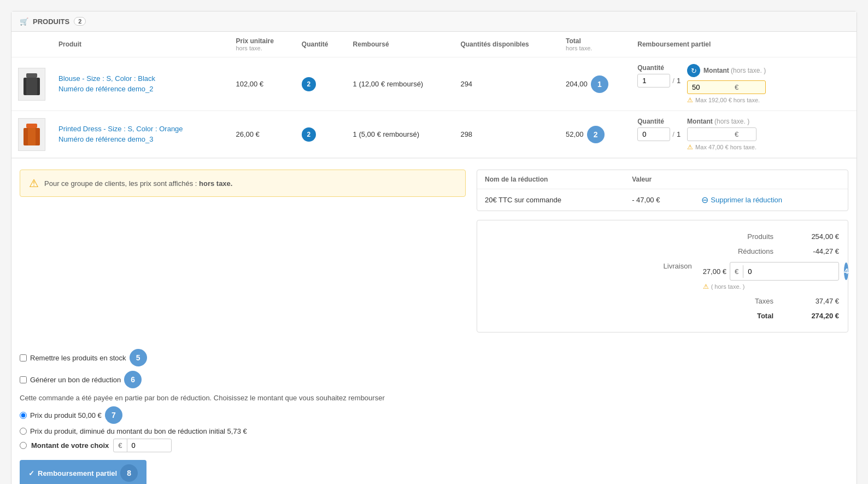  What do you see at coordinates (596, 135) in the screenshot?
I see `step-badge-2: 2` at bounding box center [596, 135].